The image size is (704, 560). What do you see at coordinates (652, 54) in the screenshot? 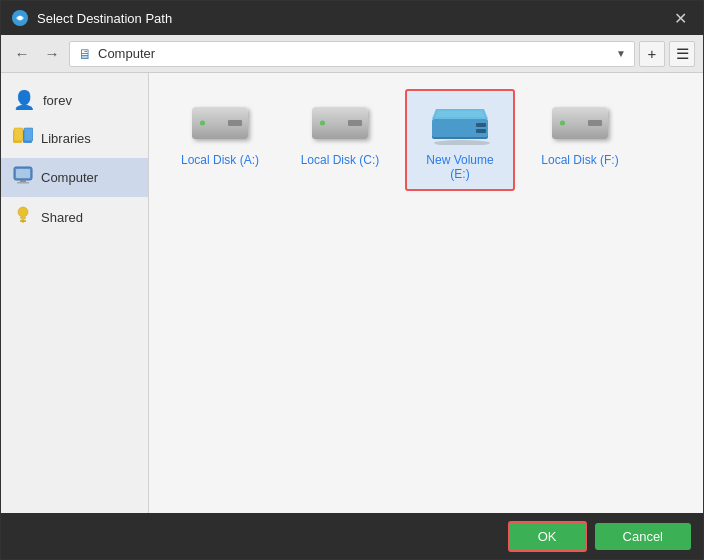
I see `new-folder-icon: +` at bounding box center [652, 54].